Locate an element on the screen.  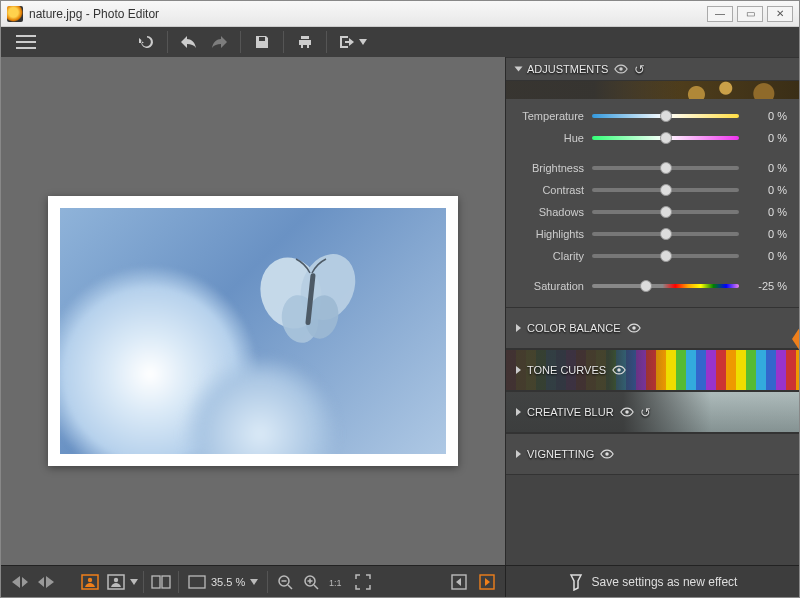
apply-button is located at coordinates (486, 582).